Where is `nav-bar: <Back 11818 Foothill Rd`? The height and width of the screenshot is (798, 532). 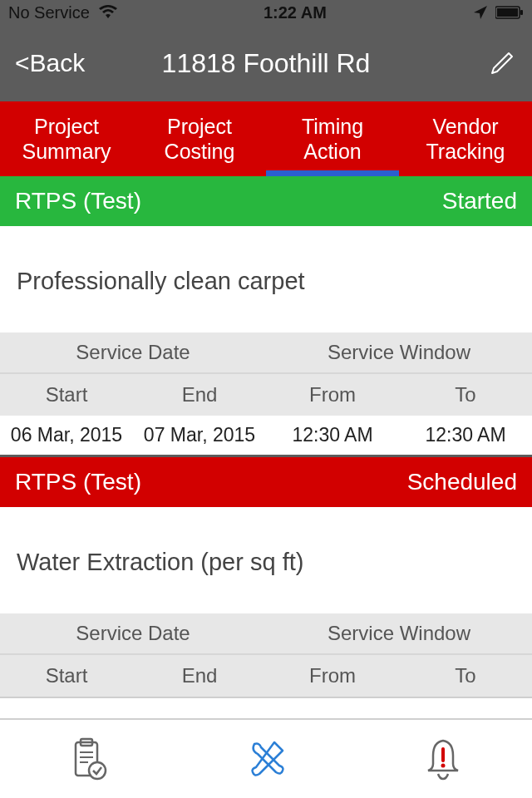
nav-bar: <Back 11818 Foothill Rd is located at coordinates (266, 63).